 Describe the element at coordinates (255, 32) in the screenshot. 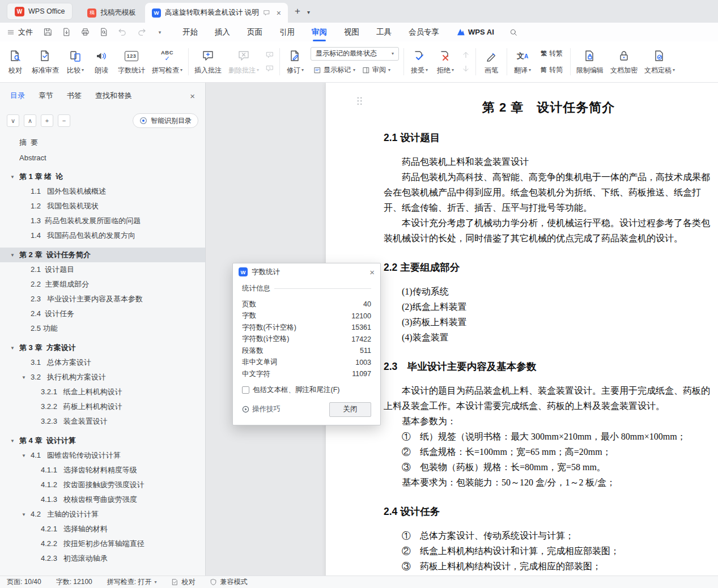

I see `menu-tab-页面: 页面` at that location.